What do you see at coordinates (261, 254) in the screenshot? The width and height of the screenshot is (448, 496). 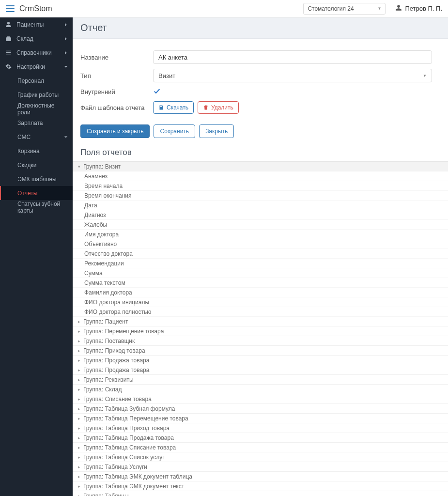 I see `tree-item: Отчество доктора` at bounding box center [261, 254].